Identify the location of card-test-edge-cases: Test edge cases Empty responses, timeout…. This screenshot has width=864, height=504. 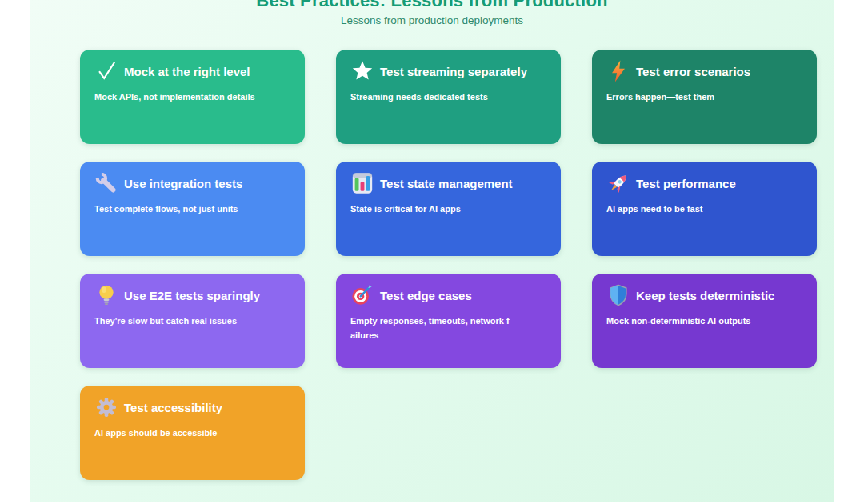
(448, 321).